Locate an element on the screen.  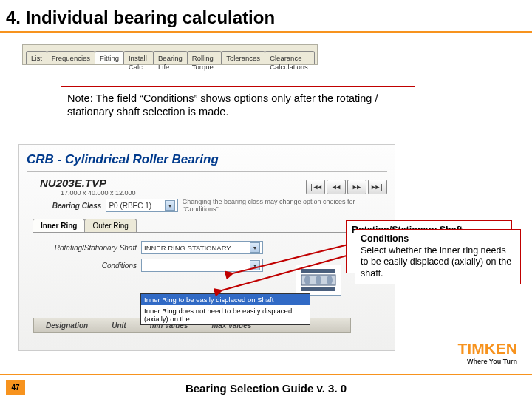
nav-last-button: ▶▶| is located at coordinates (378, 187).